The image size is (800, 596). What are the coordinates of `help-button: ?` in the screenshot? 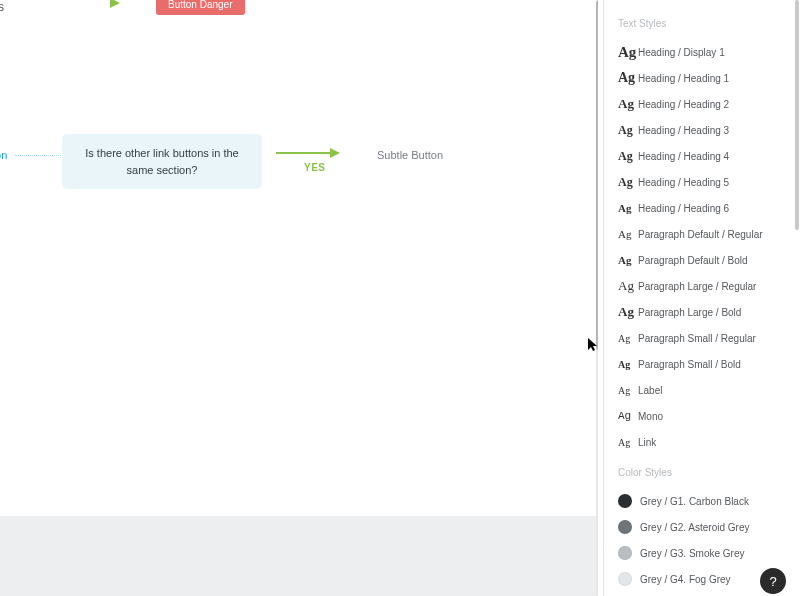 It's located at (773, 581).